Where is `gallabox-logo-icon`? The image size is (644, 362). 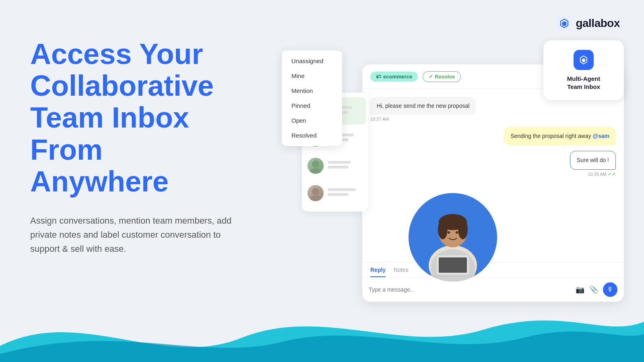 gallabox-logo-icon is located at coordinates (564, 23).